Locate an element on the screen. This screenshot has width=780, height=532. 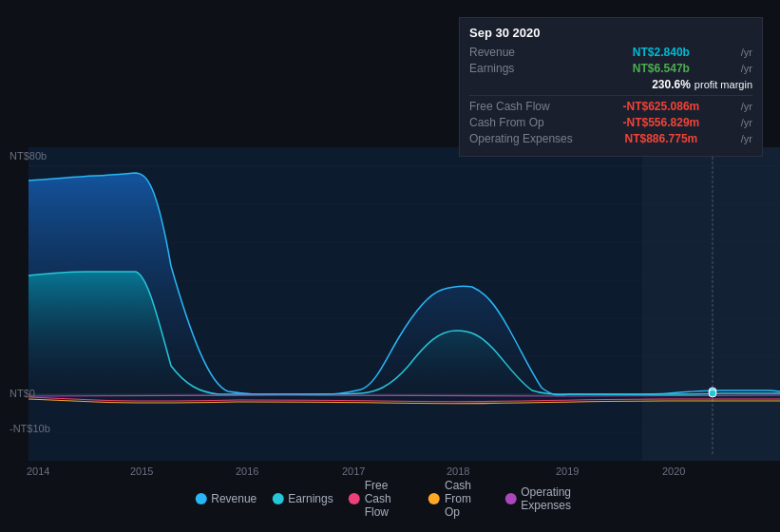
tooltip-profit-margin-row: 230.6%profit margin is located at coordinates (611, 85).